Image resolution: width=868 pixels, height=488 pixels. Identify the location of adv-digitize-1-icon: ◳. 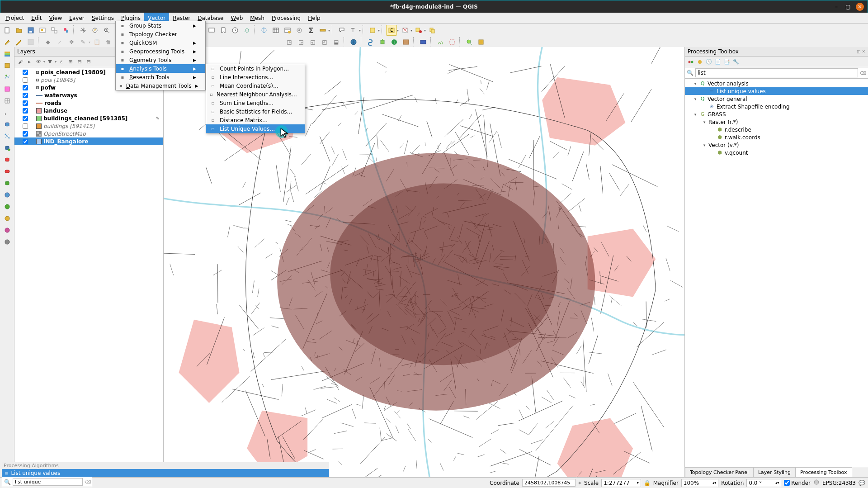
(289, 42).